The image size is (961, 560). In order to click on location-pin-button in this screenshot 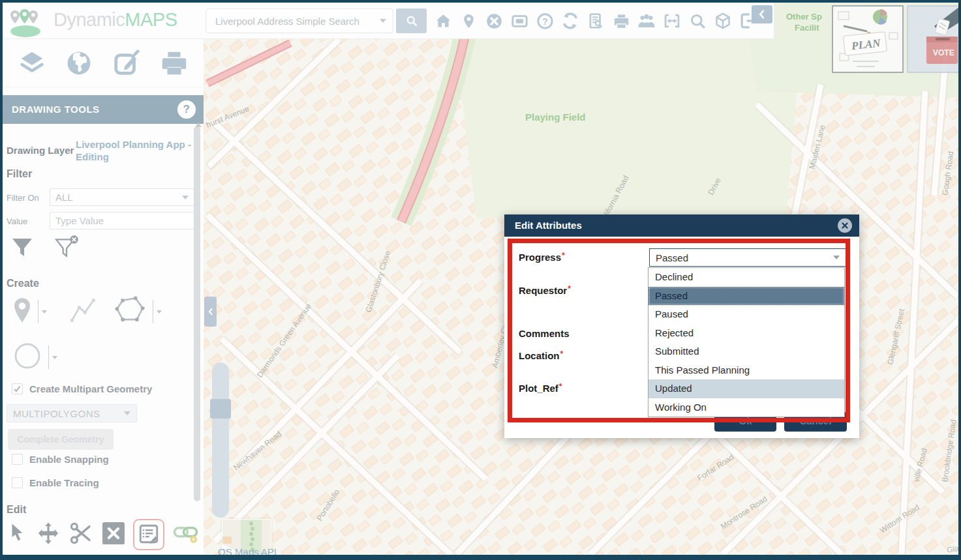, I will do `click(468, 21)`.